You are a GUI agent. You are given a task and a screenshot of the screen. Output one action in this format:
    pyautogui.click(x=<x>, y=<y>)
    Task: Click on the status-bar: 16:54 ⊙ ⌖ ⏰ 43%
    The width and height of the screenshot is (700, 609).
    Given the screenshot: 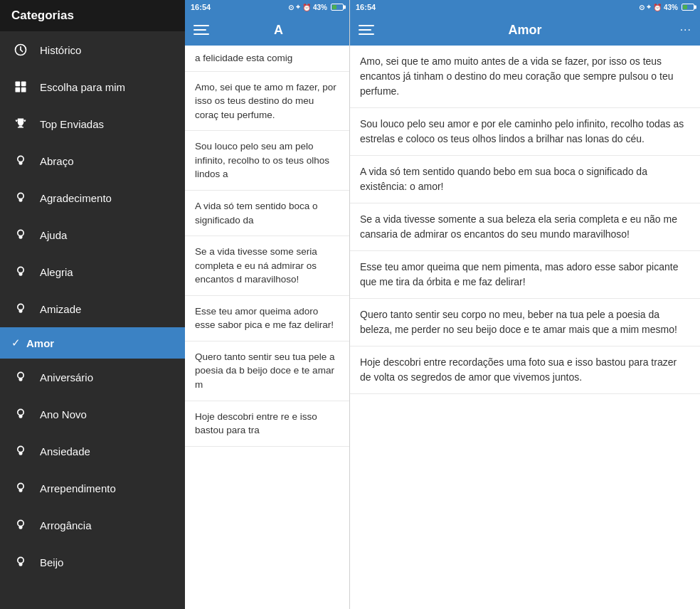 What is the action you would take?
    pyautogui.click(x=267, y=7)
    